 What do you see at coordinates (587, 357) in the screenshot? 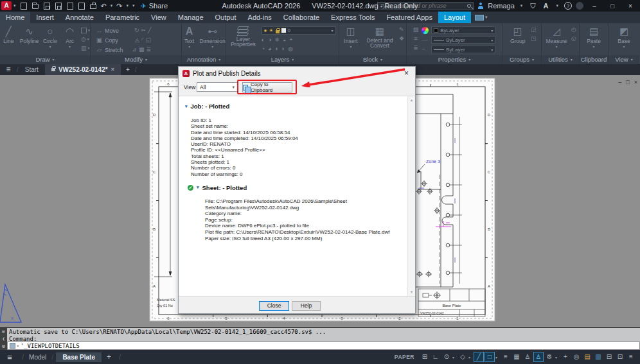
I see `graphics-performance-icon: ▤` at bounding box center [587, 357].